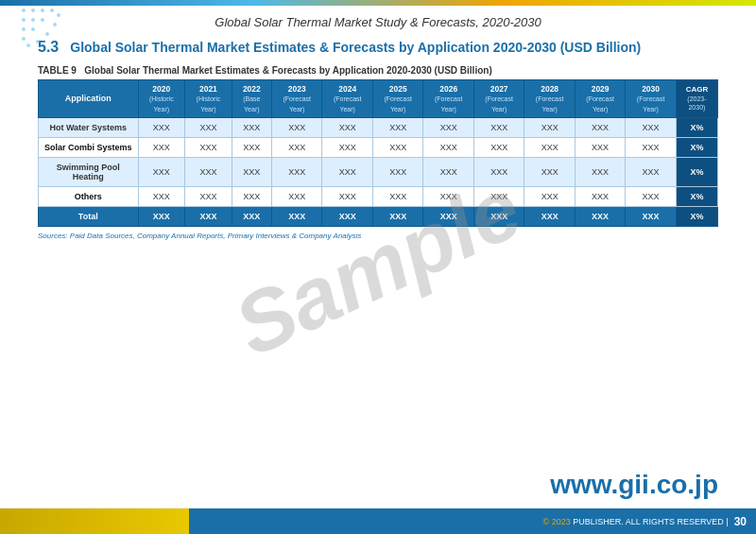 The height and width of the screenshot is (534, 756). Describe the element at coordinates (378, 70) in the screenshot. I see `table-caption: TABLE 9 Global Solar Thermal Market Esti…` at that location.